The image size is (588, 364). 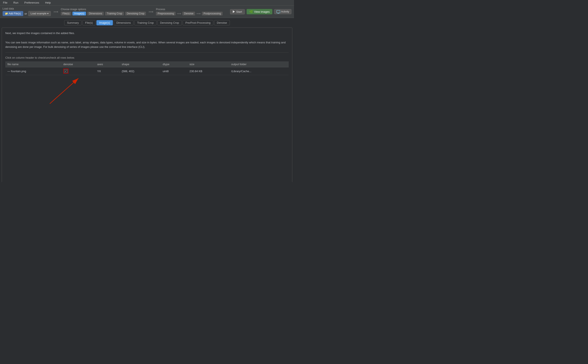 I want to click on view-images-button: 🌿 View images, so click(x=260, y=12).